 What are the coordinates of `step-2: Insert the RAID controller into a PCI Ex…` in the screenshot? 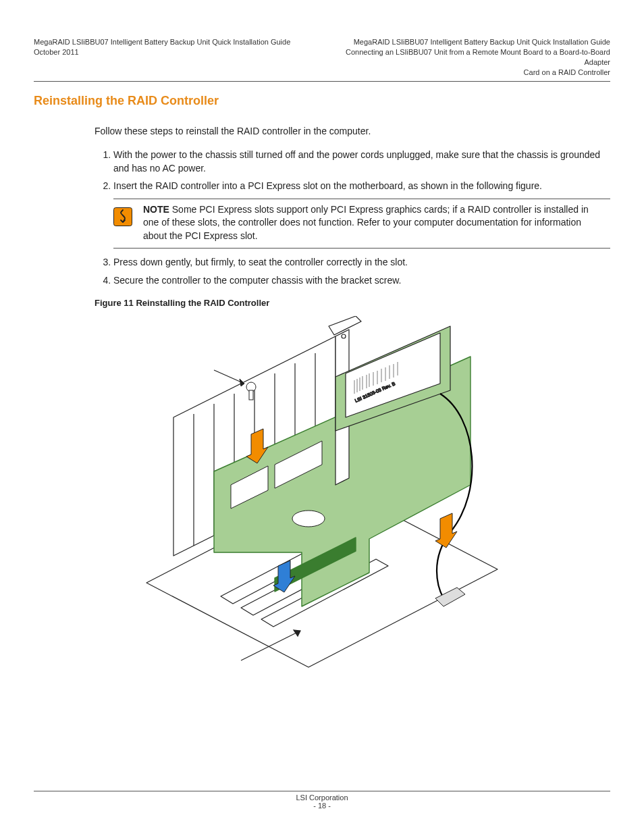 It's located at (360, 186).